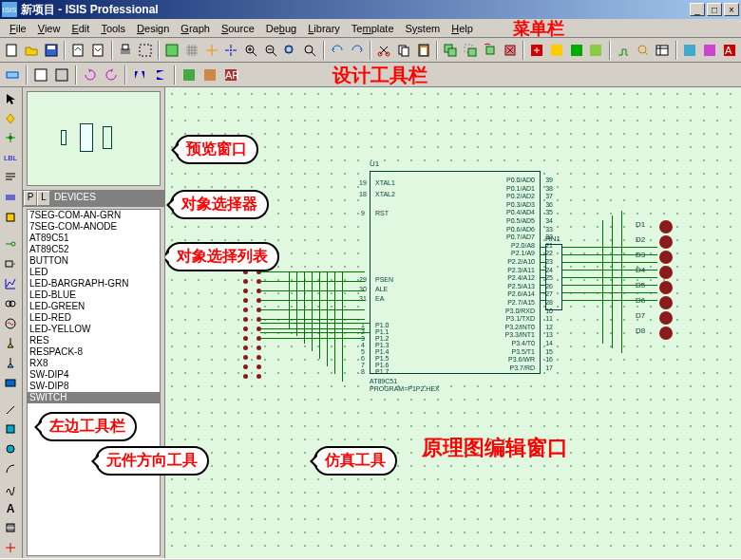 The image size is (741, 560). Describe the element at coordinates (666, 227) in the screenshot. I see `led-d1` at that location.